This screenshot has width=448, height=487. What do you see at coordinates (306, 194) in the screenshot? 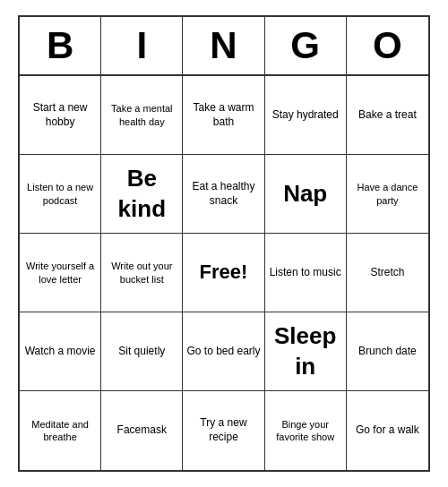
I see `bingo-cell-8: Nap` at bounding box center [306, 194].